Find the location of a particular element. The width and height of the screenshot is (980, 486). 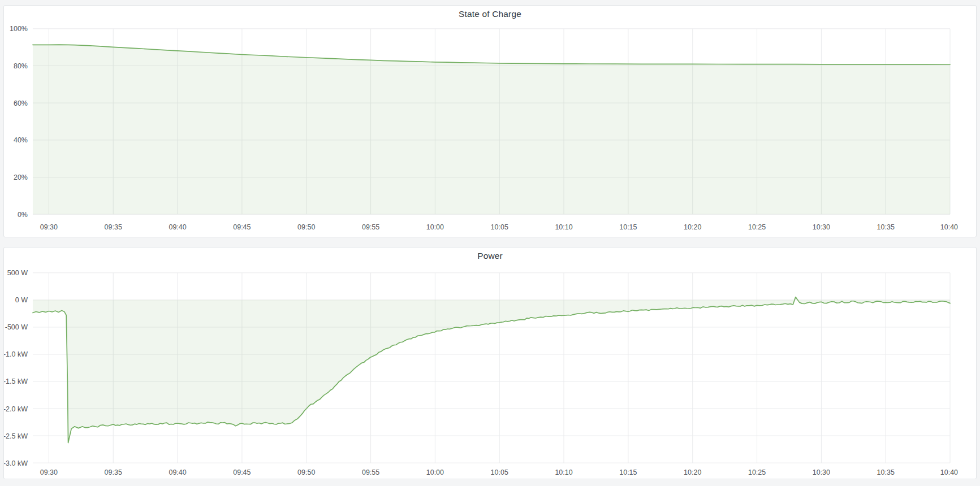

svg-text: -1.0 kW is located at coordinates (16, 354).